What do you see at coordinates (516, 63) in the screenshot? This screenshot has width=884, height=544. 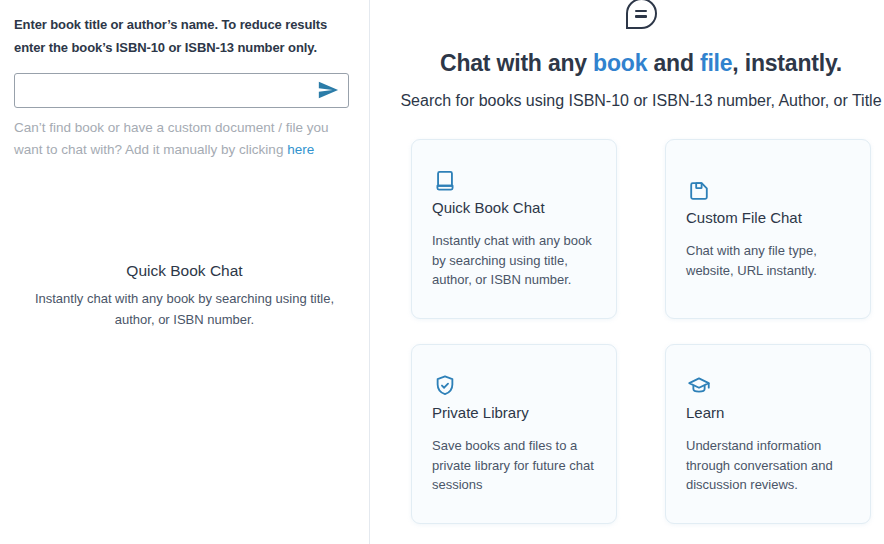 I see `headline-part: Chat with any` at bounding box center [516, 63].